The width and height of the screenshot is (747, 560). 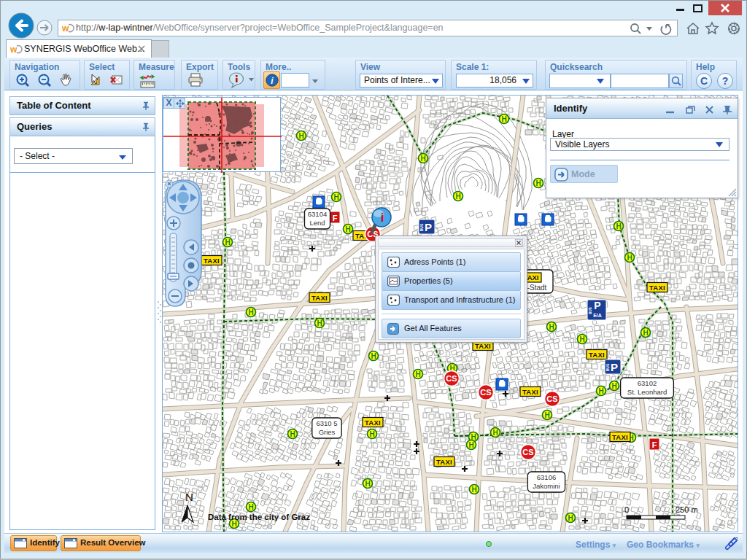 What do you see at coordinates (546, 486) in the screenshot?
I see `svg-text: Jakomini` at bounding box center [546, 486].